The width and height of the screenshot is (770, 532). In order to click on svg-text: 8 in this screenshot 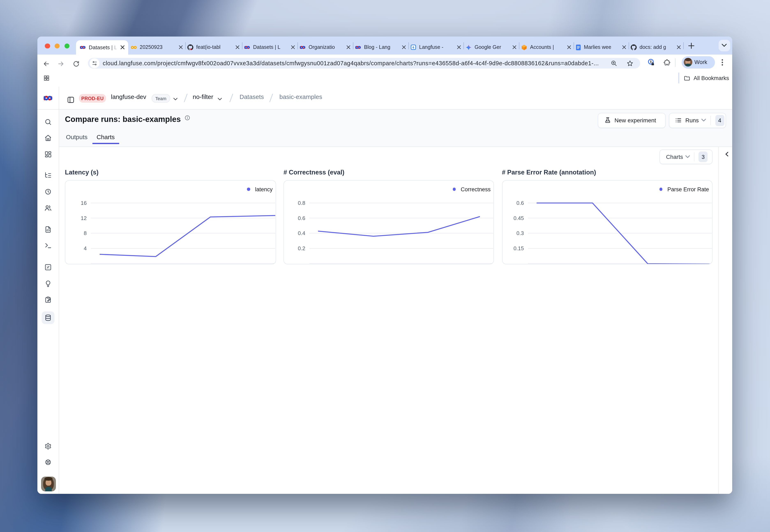, I will do `click(85, 233)`.